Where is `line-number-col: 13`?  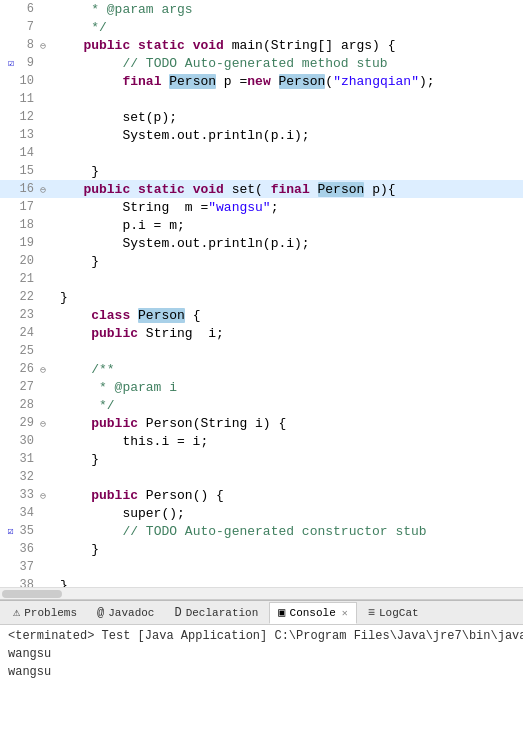
line-number-col: 13 is located at coordinates (28, 135).